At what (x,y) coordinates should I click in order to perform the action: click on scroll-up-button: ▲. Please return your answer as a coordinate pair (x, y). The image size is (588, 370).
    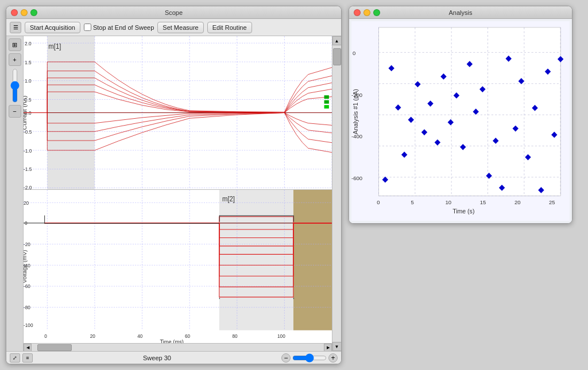
    Looking at the image, I should click on (337, 41).